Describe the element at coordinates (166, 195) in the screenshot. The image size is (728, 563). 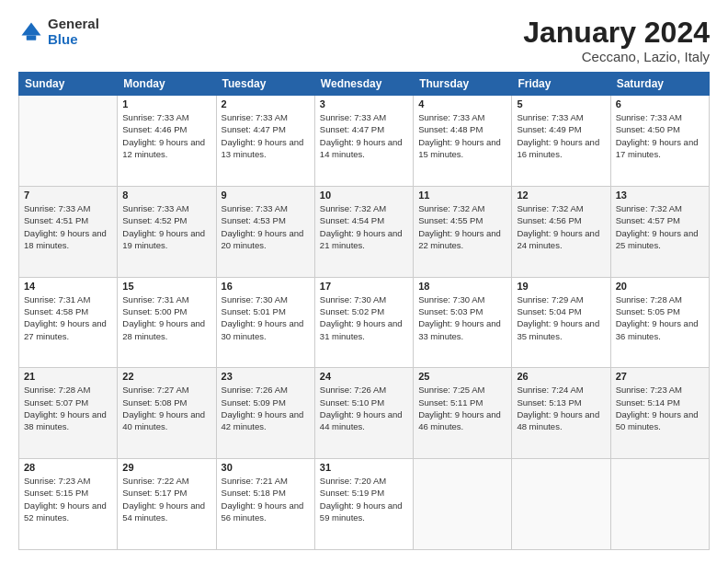
I see `day-number: 8` at that location.